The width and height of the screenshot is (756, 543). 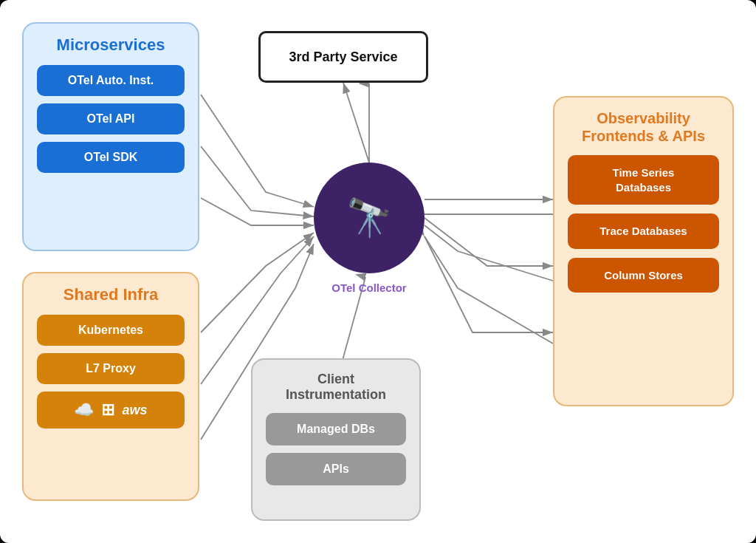 What do you see at coordinates (369, 218) in the screenshot?
I see `otel-collector-circle: 🔭 OTel Collector` at bounding box center [369, 218].